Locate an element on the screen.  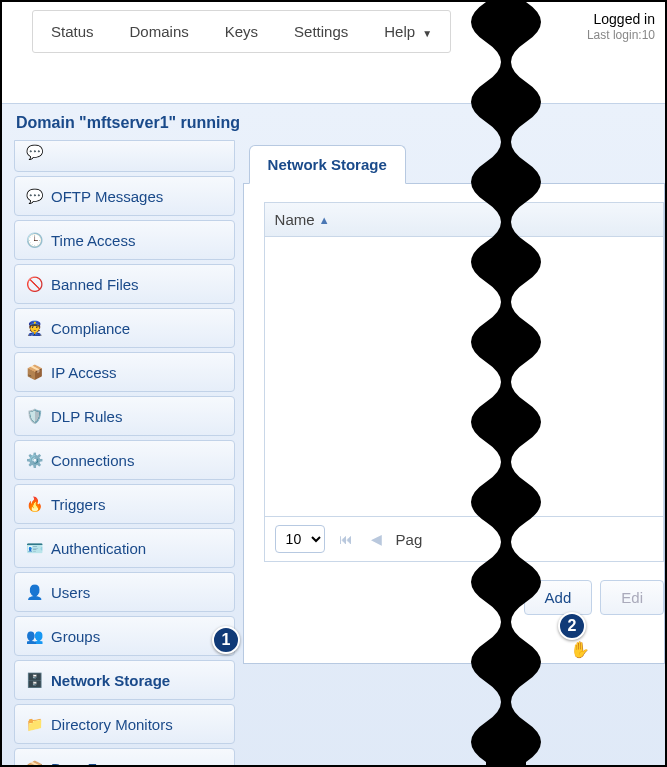
pager-first-icon: ⏮ is located at coordinates (346, 539).